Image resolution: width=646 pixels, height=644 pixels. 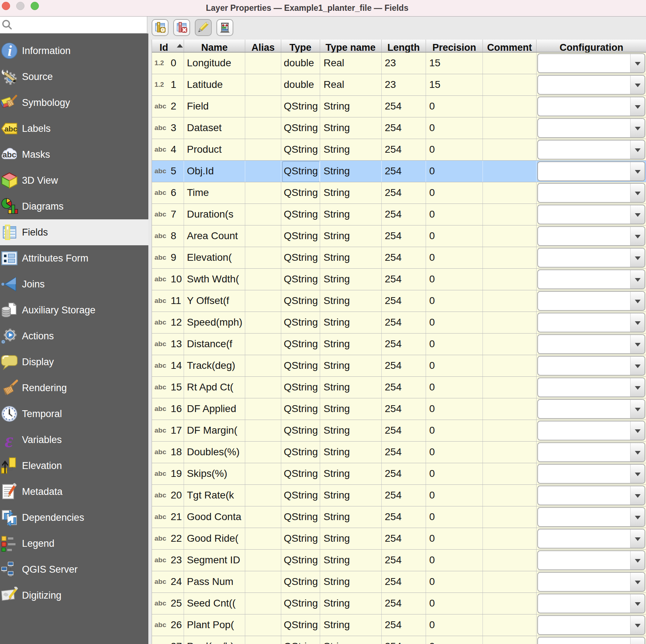 What do you see at coordinates (10, 51) in the screenshot?
I see `svg-text: i` at bounding box center [10, 51].